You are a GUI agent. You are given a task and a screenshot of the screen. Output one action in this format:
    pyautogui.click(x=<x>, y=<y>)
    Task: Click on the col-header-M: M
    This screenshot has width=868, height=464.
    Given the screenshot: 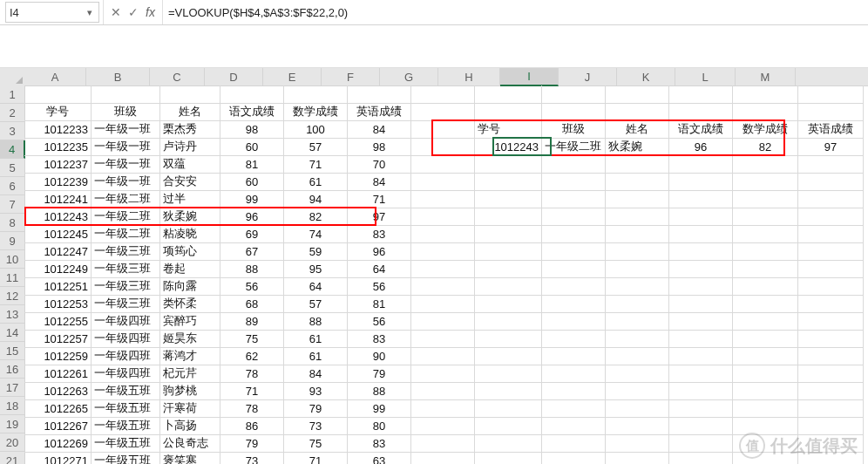 What is the action you would take?
    pyautogui.click(x=765, y=77)
    